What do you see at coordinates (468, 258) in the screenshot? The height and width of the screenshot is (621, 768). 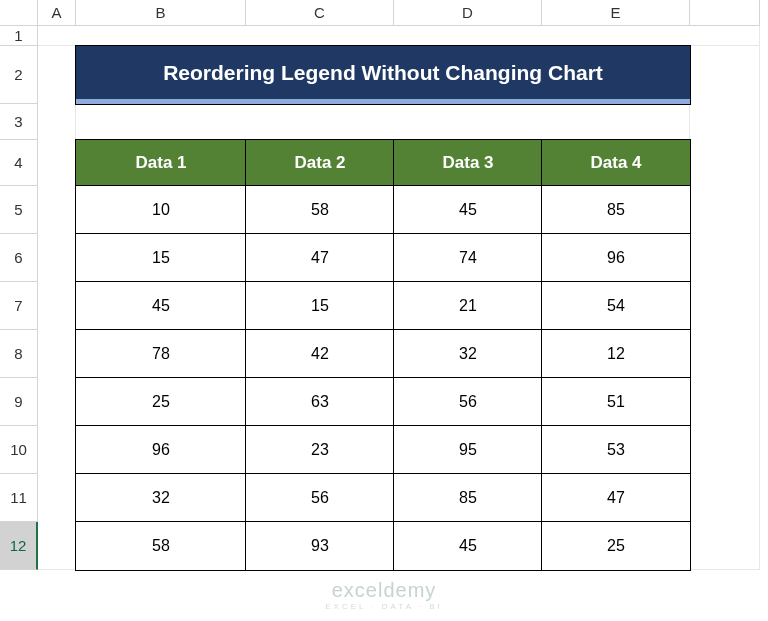 I see `table-cell: 74` at bounding box center [468, 258].